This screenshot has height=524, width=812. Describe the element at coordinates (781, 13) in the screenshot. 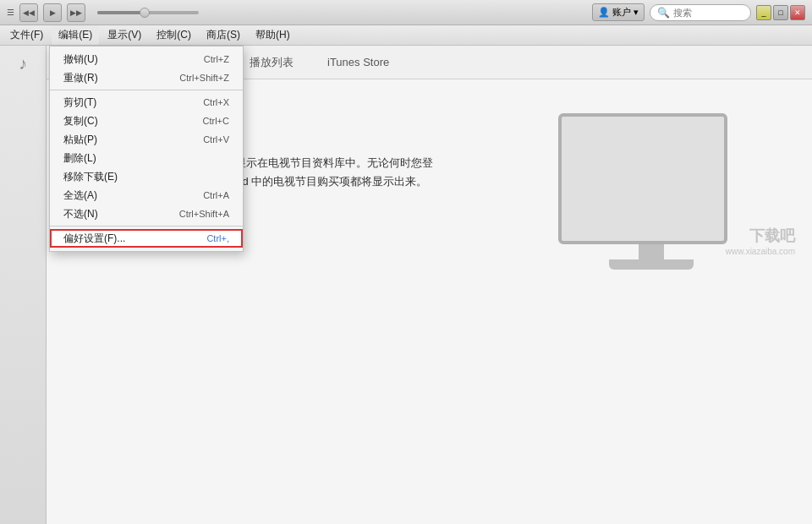

I see `window-controls: _ □ ✕` at that location.